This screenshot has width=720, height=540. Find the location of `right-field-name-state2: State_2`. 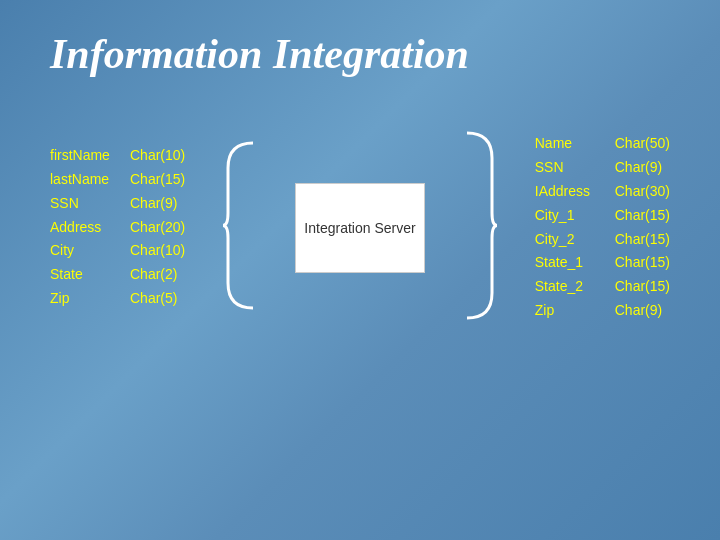

right-field-name-state2: State_2 is located at coordinates (575, 287).